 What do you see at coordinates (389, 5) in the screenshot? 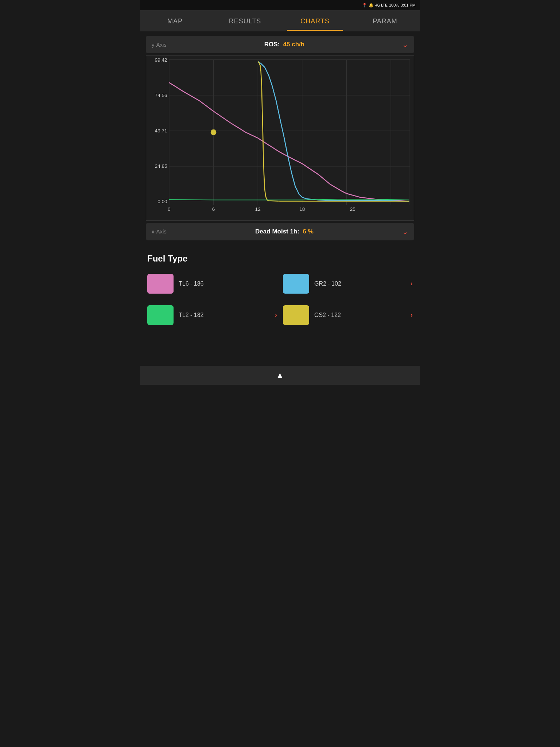
I see `status-icons: 📍 🔔 4G LTE 100% 3:01 PM` at bounding box center [389, 5].